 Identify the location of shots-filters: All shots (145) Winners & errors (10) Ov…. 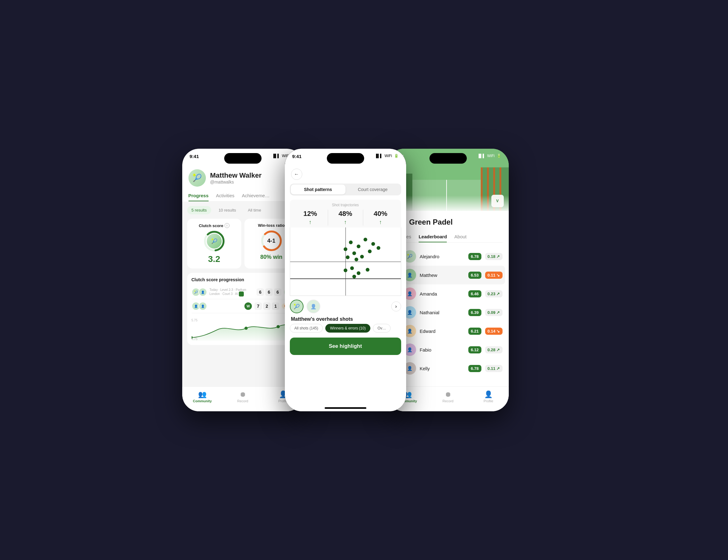
(346, 330).